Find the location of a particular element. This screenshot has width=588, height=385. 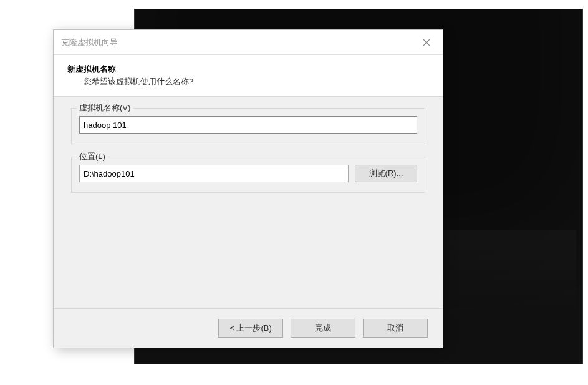

cancel-button: 取消 is located at coordinates (395, 328).